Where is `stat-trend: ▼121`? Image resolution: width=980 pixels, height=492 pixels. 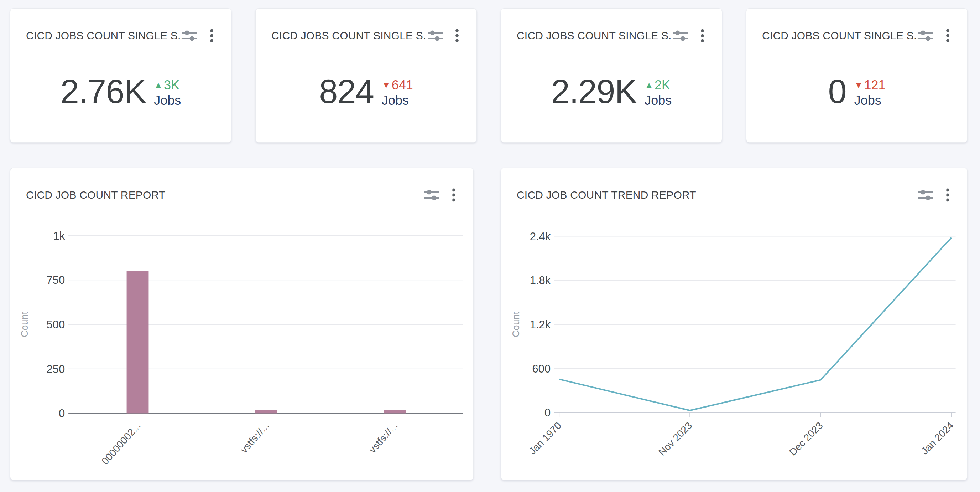 stat-trend: ▼121 is located at coordinates (870, 85).